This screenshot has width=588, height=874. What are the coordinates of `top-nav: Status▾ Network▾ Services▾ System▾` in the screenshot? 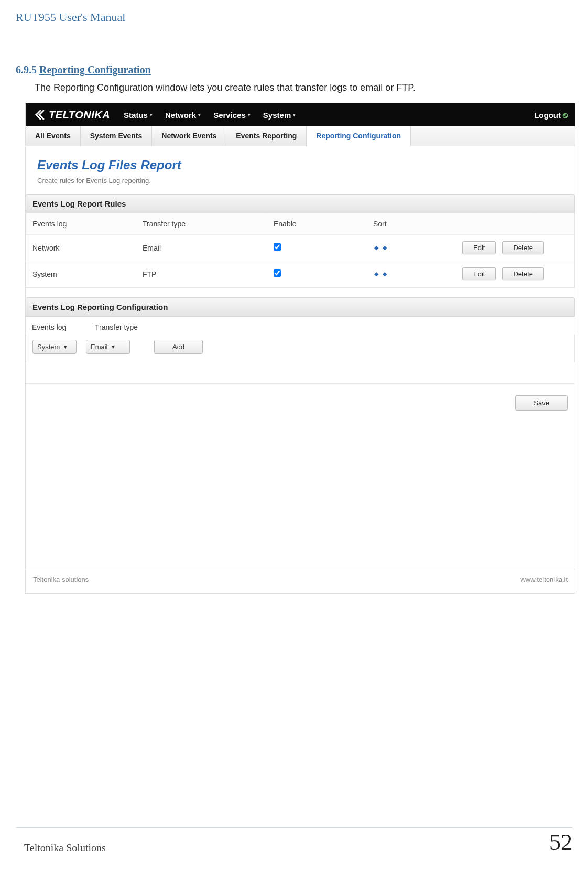 It's located at (329, 115).